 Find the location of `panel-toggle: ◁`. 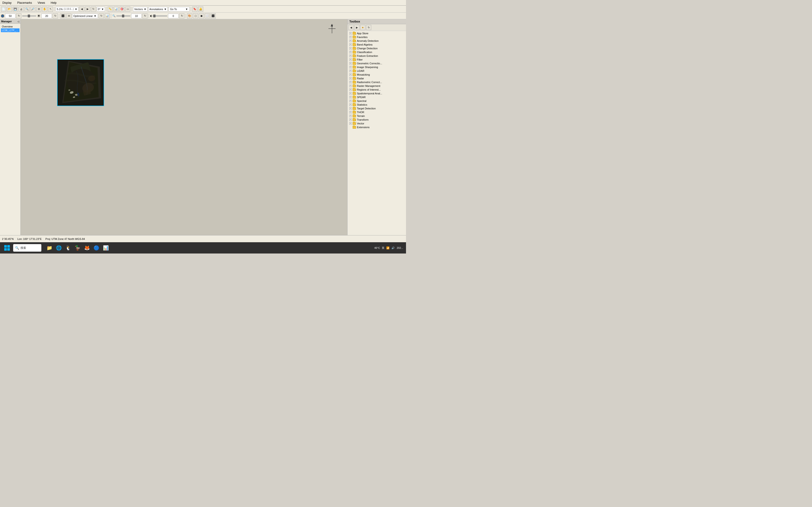

panel-toggle: ◁ is located at coordinates (18, 21).